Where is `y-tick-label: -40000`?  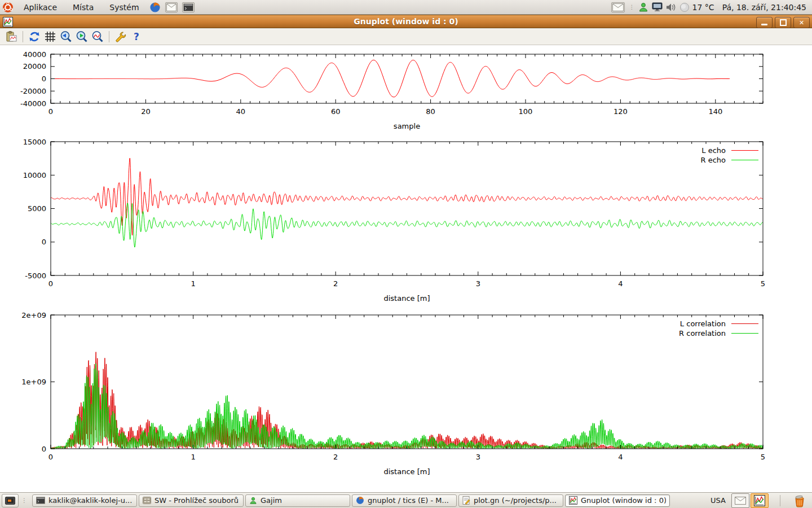 y-tick-label: -40000 is located at coordinates (33, 104).